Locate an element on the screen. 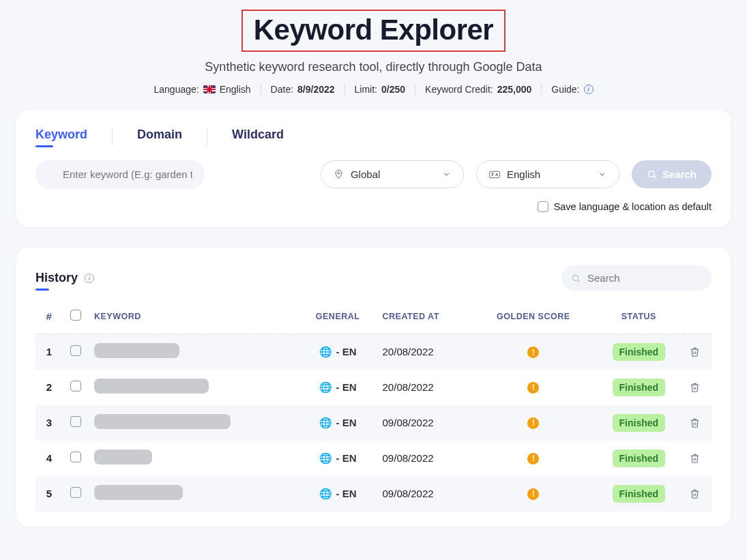  meta-language: Language: English is located at coordinates (202, 89).